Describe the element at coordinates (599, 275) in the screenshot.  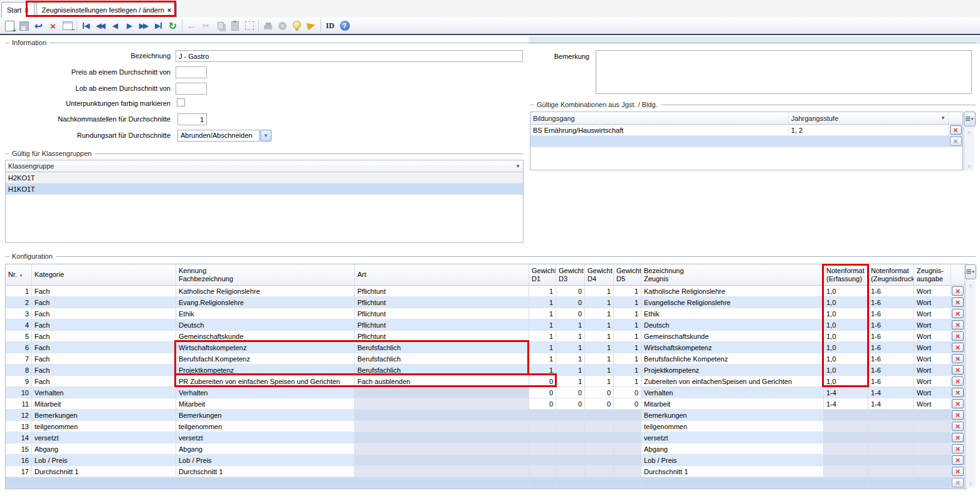
I see `column-header-d4: Gewicht D4` at that location.